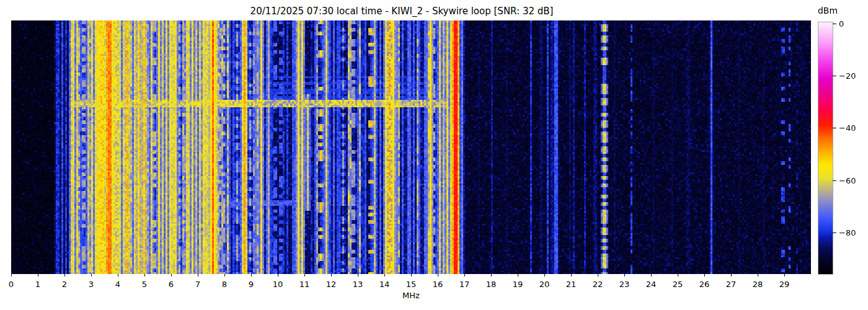 The width and height of the screenshot is (868, 310). I want to click on colorbar-tick-label: 0, so click(841, 24).